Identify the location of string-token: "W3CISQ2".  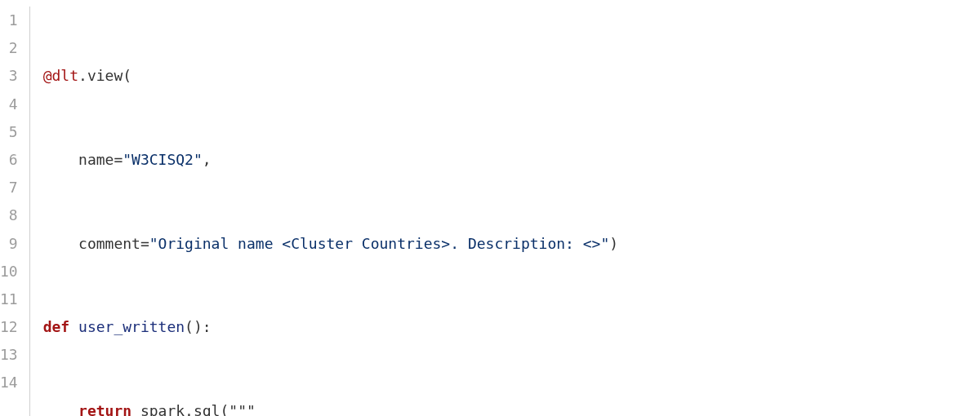
(163, 160).